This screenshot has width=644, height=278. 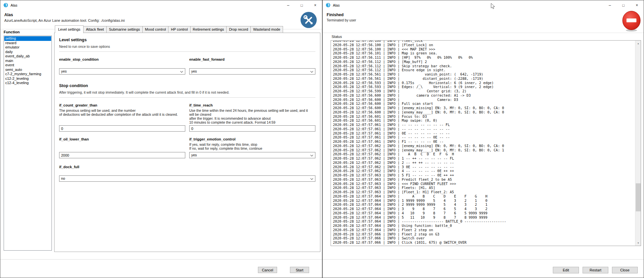 What do you see at coordinates (9, 15) in the screenshot?
I see `page-title: Alas` at bounding box center [9, 15].